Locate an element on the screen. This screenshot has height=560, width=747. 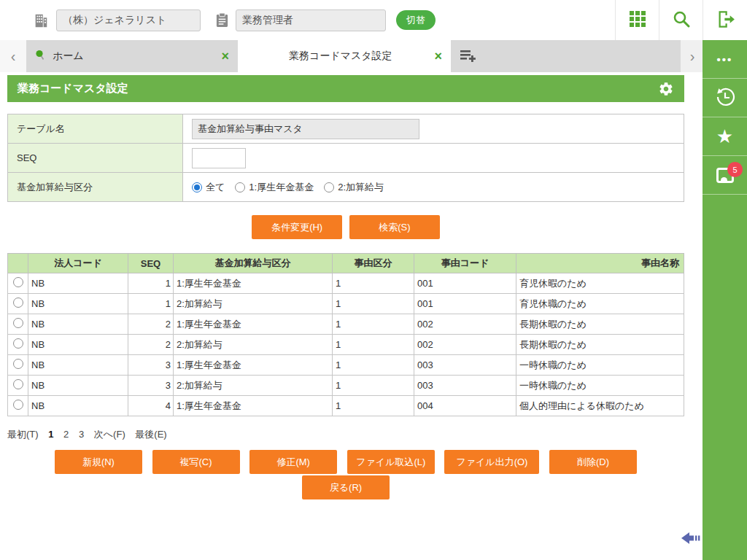
cell-seq: 4 is located at coordinates (151, 406).